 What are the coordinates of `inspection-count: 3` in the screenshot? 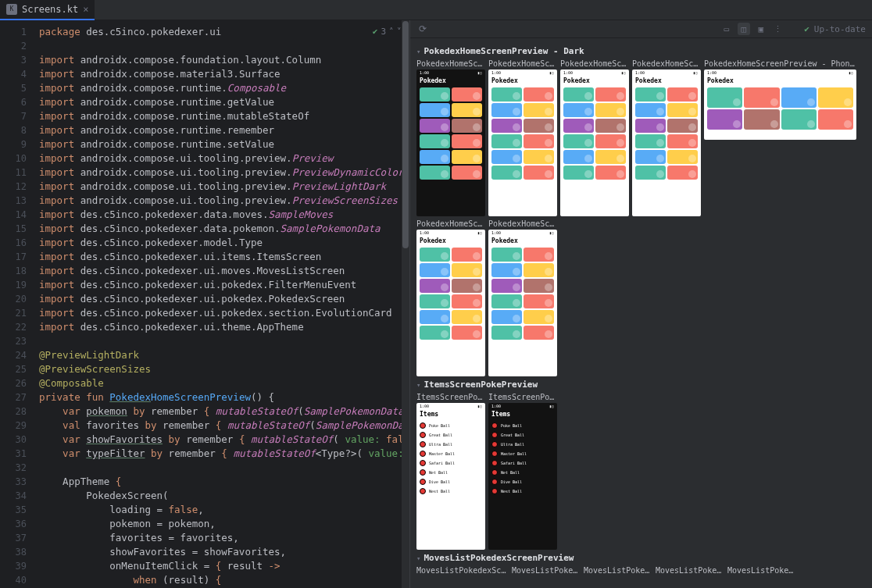 It's located at (383, 31).